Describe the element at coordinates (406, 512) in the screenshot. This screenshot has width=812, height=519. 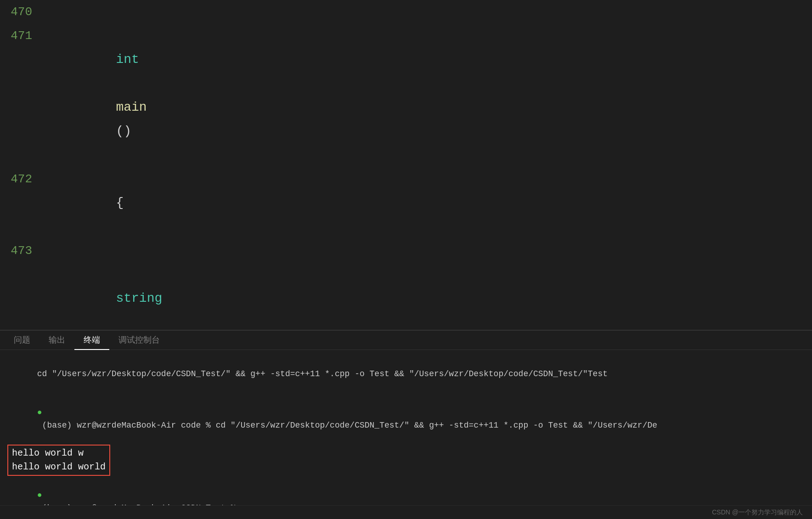
I see `footer: CSDN @一个努力学习编程的人` at that location.